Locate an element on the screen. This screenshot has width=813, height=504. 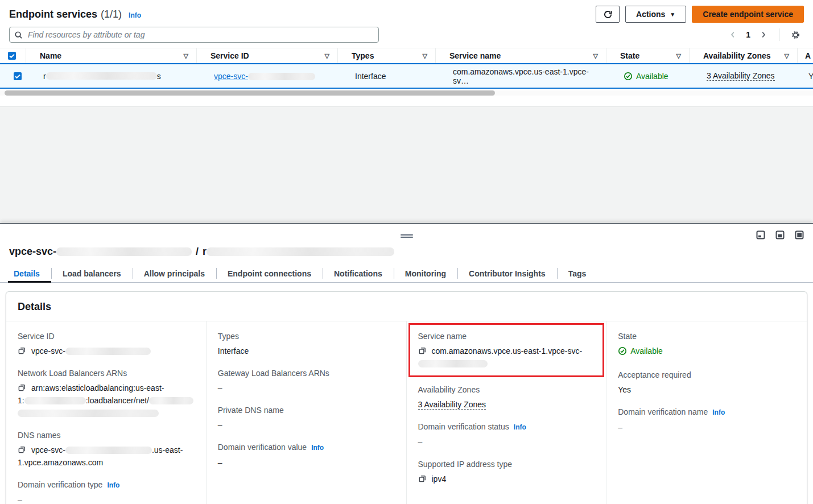
panel-size-small-button is located at coordinates (761, 235).